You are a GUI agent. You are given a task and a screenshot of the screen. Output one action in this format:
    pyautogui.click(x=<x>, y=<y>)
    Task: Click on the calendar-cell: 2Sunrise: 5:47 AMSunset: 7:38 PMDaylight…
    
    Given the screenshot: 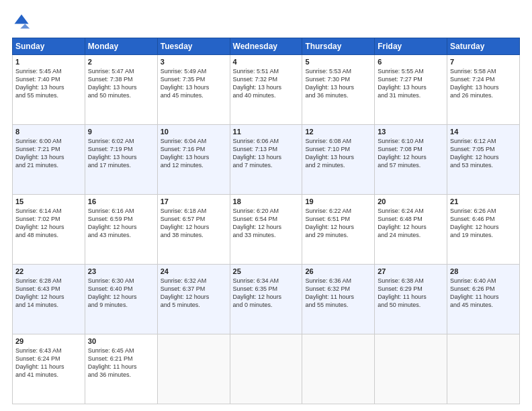 What is the action you would take?
    pyautogui.click(x=121, y=90)
    